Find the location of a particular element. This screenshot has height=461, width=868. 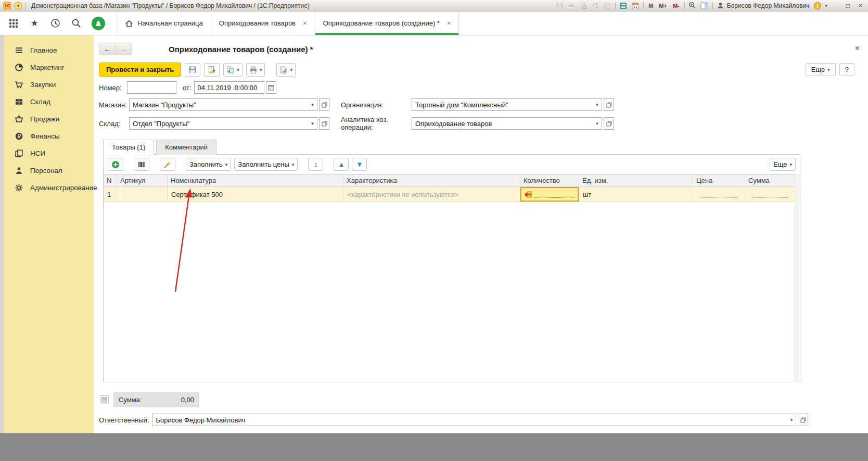

tab-comment: Комментарий is located at coordinates (186, 147).